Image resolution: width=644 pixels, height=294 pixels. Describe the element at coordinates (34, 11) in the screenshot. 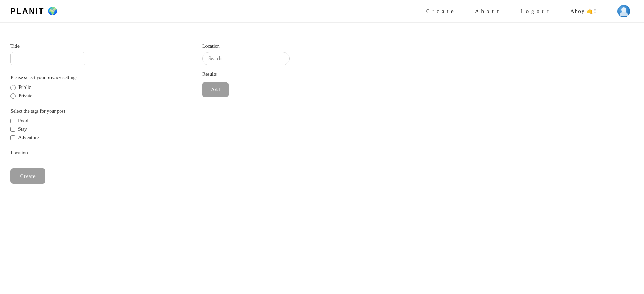

I see `nav-logo: PLANIT 🌍` at that location.